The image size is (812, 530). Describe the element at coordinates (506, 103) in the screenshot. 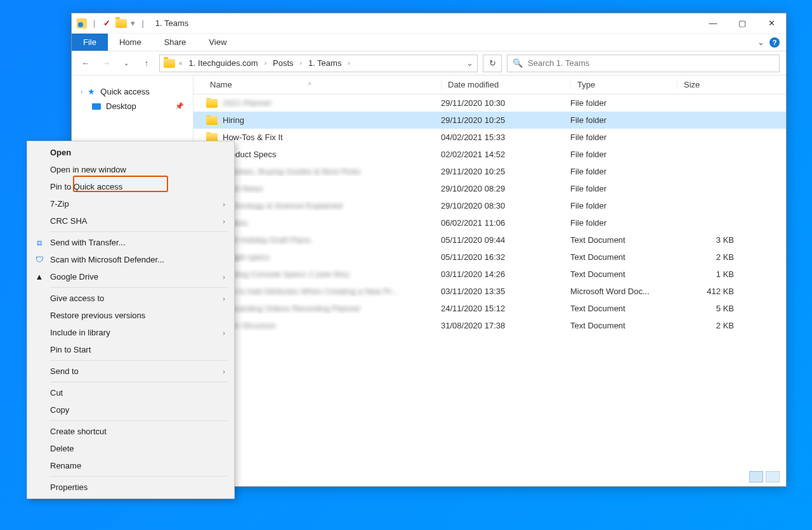

I see `file-date: 29/11/2020 10:30` at that location.